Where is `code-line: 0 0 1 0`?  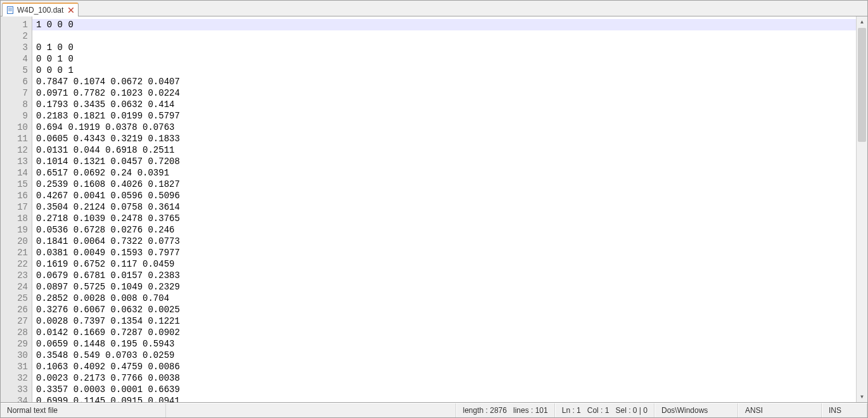
code-line: 0 0 1 0 is located at coordinates (54, 59).